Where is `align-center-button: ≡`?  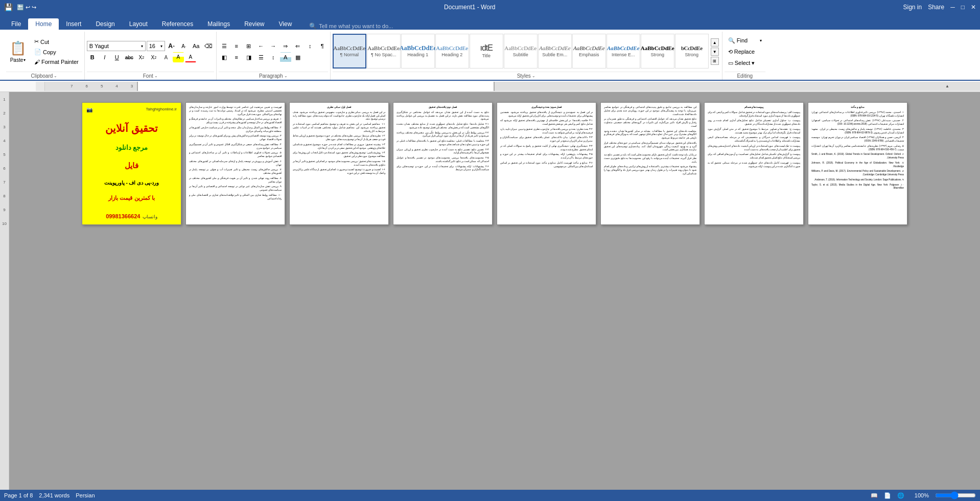 align-center-button: ≡ is located at coordinates (237, 57).